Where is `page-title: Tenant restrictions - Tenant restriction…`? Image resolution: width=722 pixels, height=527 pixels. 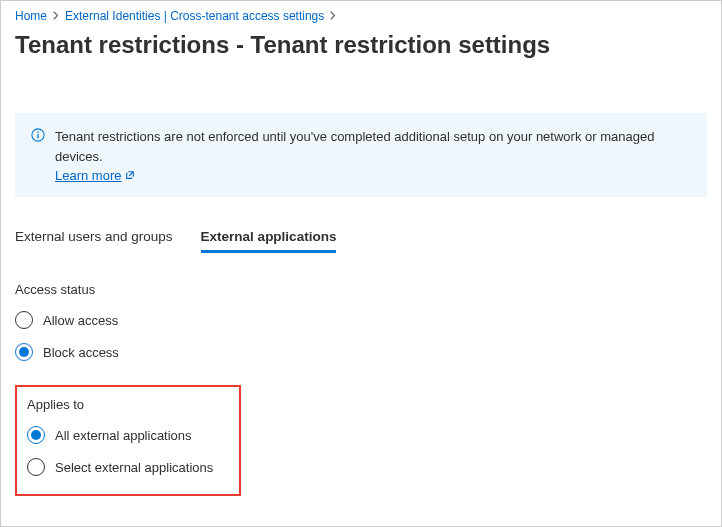
page-title: Tenant restrictions - Tenant restriction… is located at coordinates (361, 45).